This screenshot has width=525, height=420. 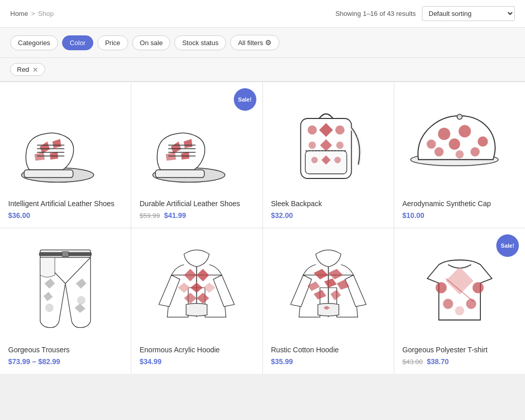 I want to click on product-price-5: $73.99 – $82.99, so click(x=66, y=362).